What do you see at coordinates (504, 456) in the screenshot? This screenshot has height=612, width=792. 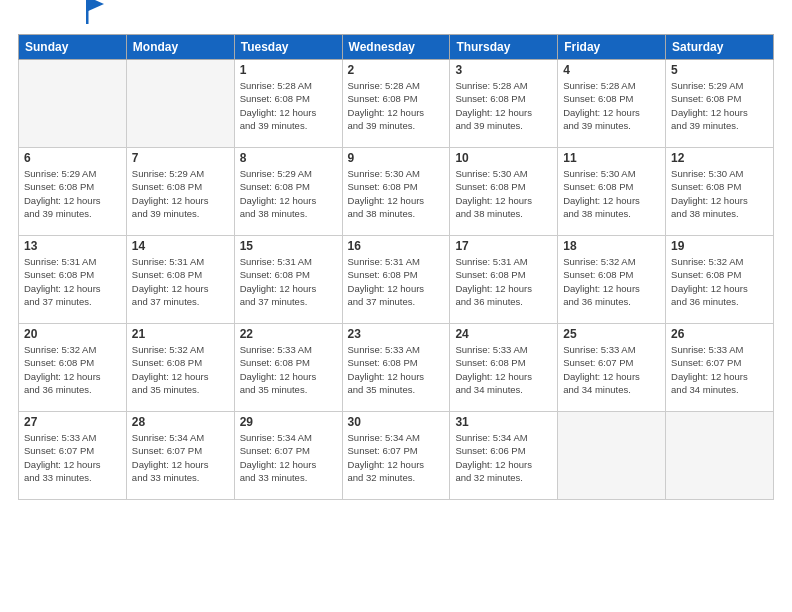 I see `calendar-cell: 31Sunrise: 5:34 AMSunset: 6:06 PMDayligh…` at bounding box center [504, 456].